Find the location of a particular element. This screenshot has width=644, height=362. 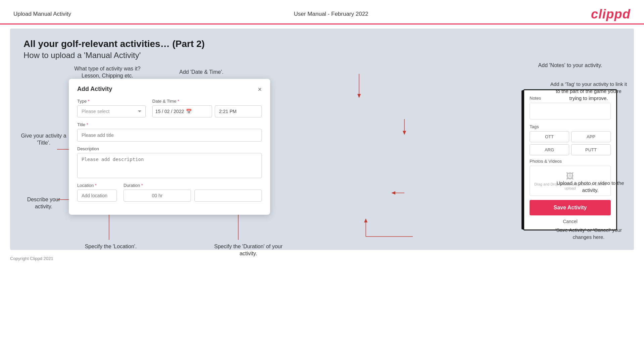

section-heading: All your golf-relevant activities… (Part… is located at coordinates (322, 44).